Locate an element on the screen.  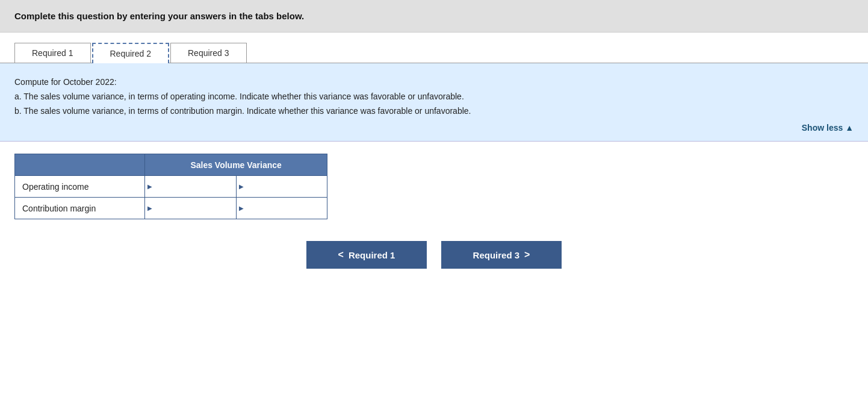
arrow-icon-4: ▶ is located at coordinates (241, 208).